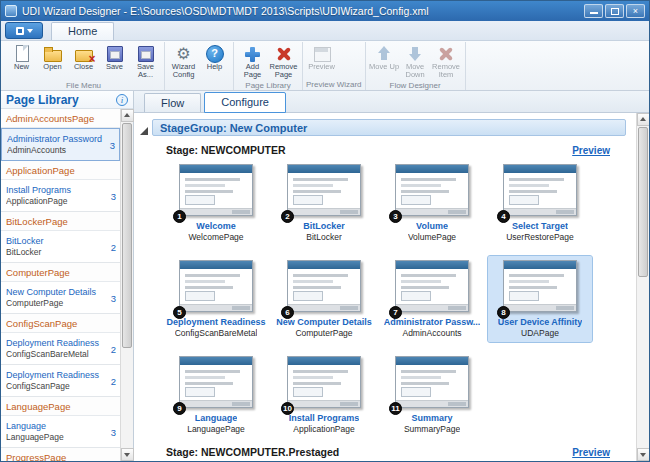 Image resolution: width=650 pixels, height=462 pixels. I want to click on page-cell-title: Language, so click(216, 418).